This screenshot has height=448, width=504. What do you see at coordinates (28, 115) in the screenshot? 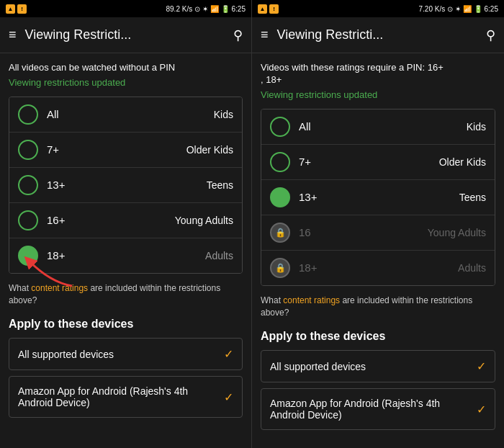
I see `circle-all-left` at bounding box center [28, 115].